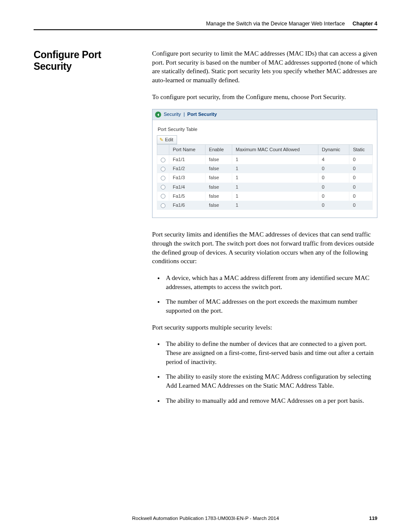 This screenshot has height=532, width=411. Describe the element at coordinates (202, 114) in the screenshot. I see `crumb-current: Port Security` at that location.